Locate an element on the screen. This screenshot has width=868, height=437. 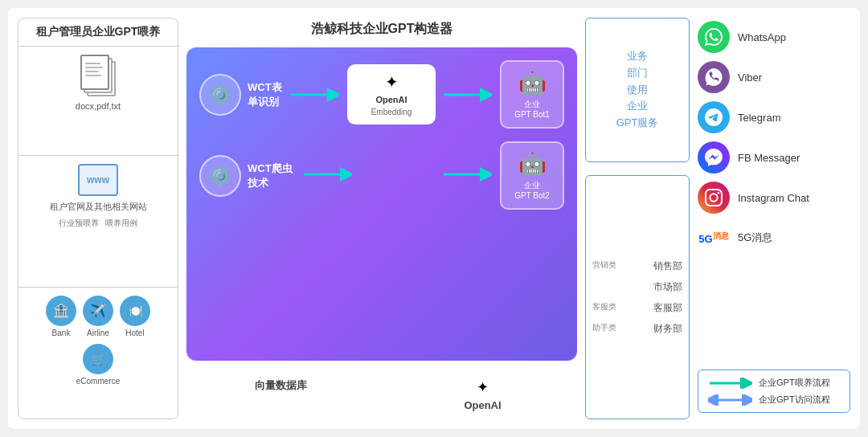
legend-item2: 企业GPT访问流程 is located at coordinates (774, 400).